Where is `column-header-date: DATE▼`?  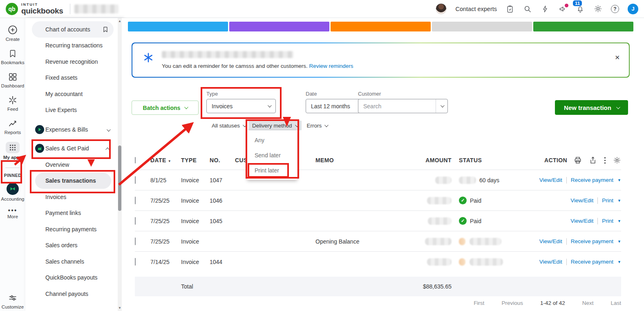
column-header-date: DATE▼ is located at coordinates (166, 160).